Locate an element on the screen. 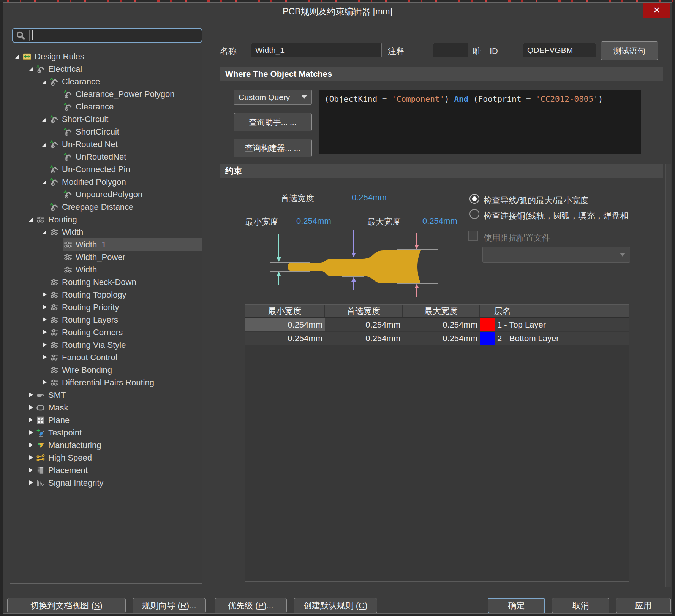 This screenshot has width=675, height=616. tree-item-clearance-power-polygon: Clearance_Power Polygon is located at coordinates (106, 94).